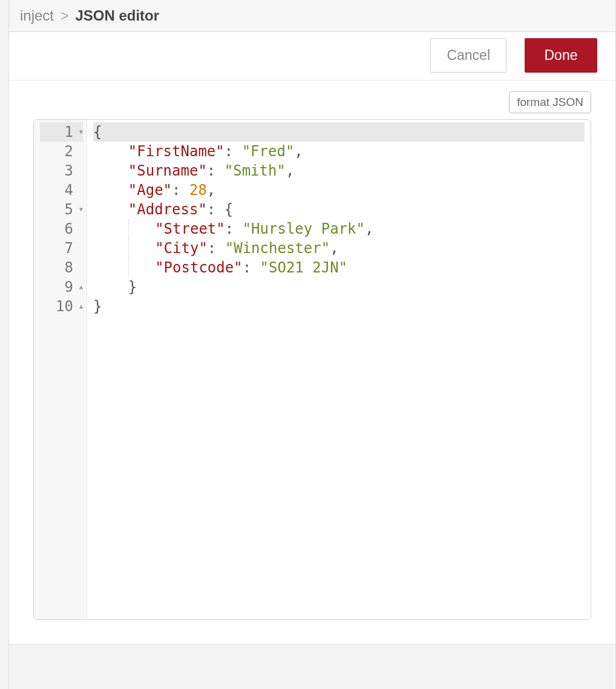  Describe the element at coordinates (62, 248) in the screenshot. I see `gutter-row: 7` at that location.